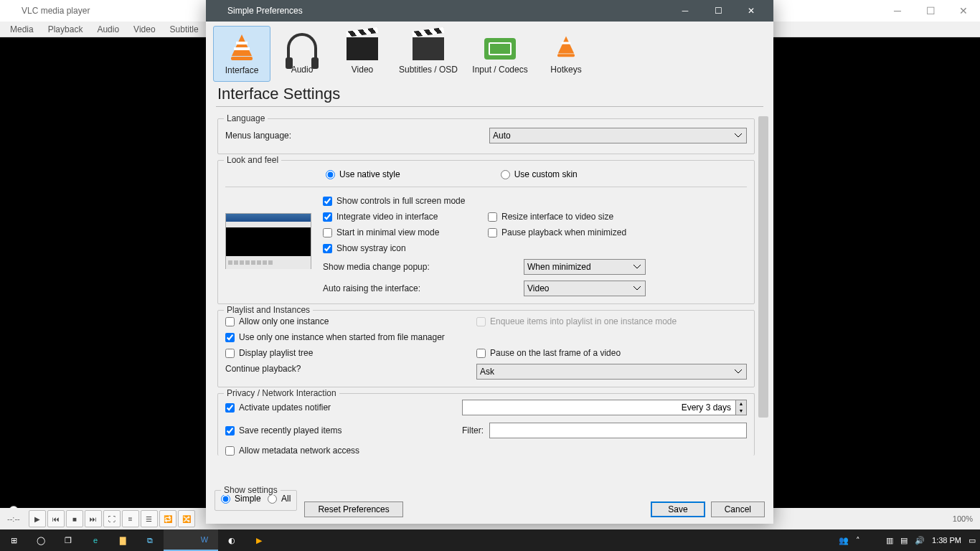 This screenshot has height=551, width=980. I want to click on group-privacy-network: Privacy / Network Interaction Activate u…, so click(486, 425).